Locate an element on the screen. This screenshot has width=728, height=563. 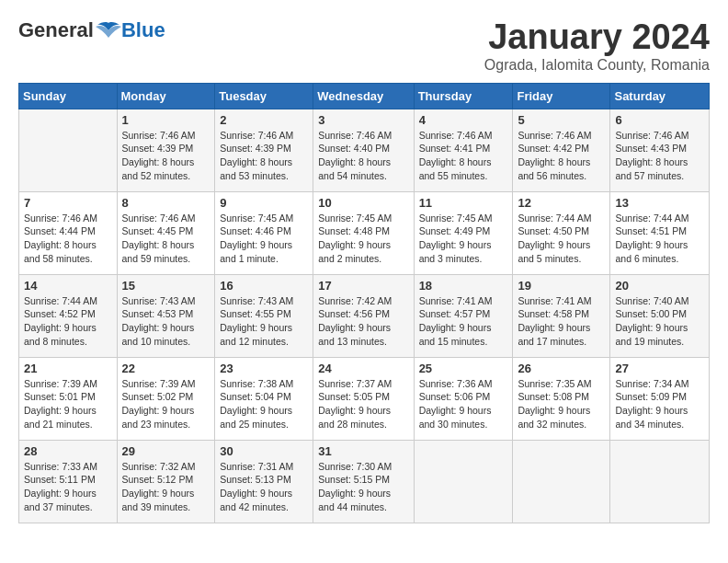
calendar-cell: 14Sunrise: 7:44 AM Sunset: 4:52 PM Dayli… is located at coordinates (68, 316).